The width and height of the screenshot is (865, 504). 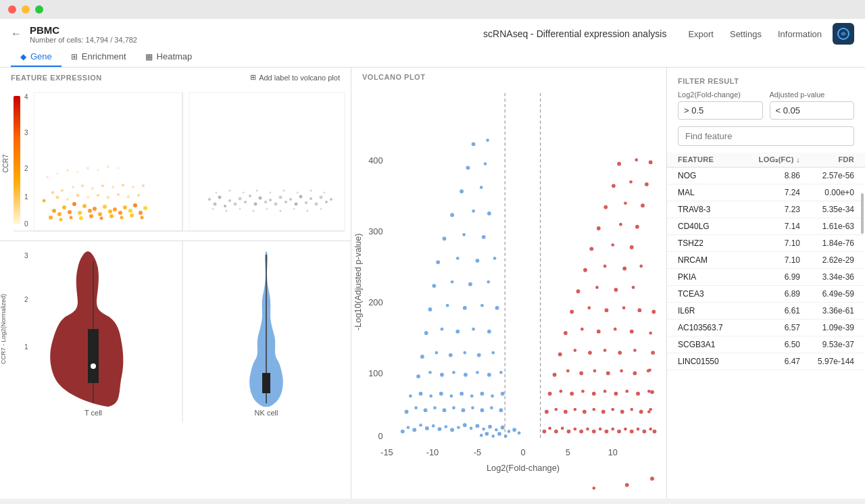 I want to click on tab-enrichment: ⊞ Enrichment, so click(x=99, y=57).